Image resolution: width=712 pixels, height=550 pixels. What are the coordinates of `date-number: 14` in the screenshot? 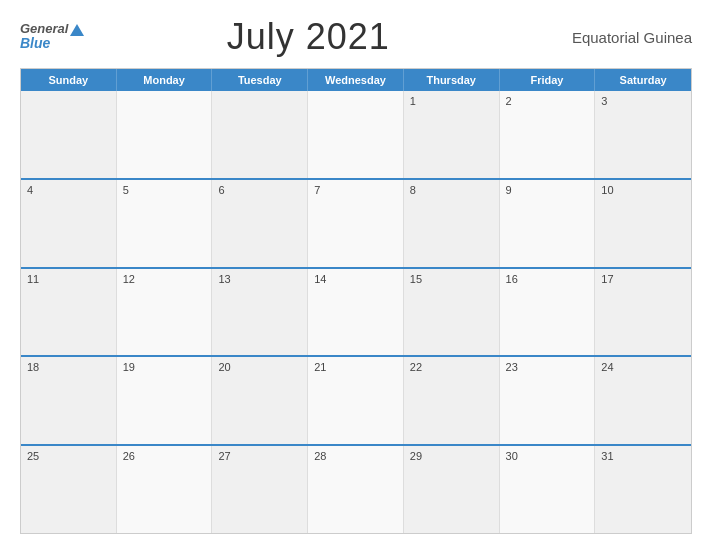 It's located at (356, 279).